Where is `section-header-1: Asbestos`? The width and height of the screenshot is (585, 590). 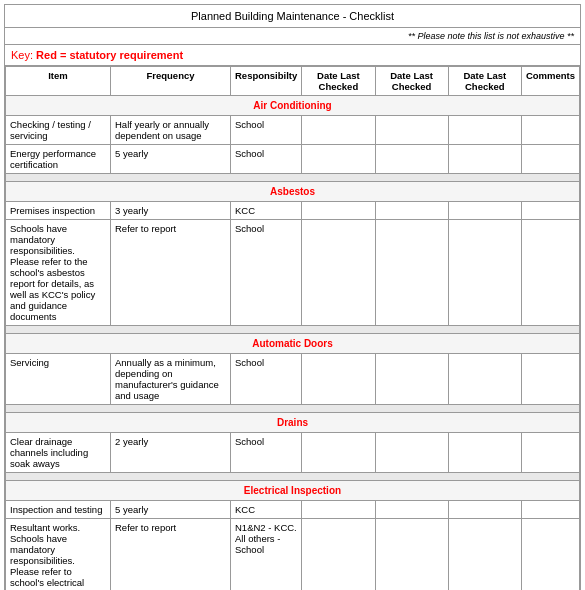 section-header-1: Asbestos is located at coordinates (293, 192).